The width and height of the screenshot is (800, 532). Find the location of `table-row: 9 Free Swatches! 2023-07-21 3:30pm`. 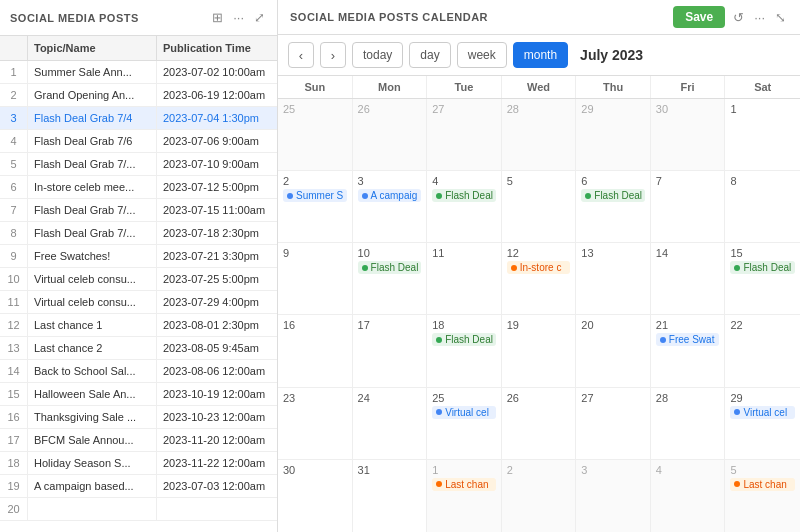

table-row: 9 Free Swatches! 2023-07-21 3:30pm is located at coordinates (138, 256).